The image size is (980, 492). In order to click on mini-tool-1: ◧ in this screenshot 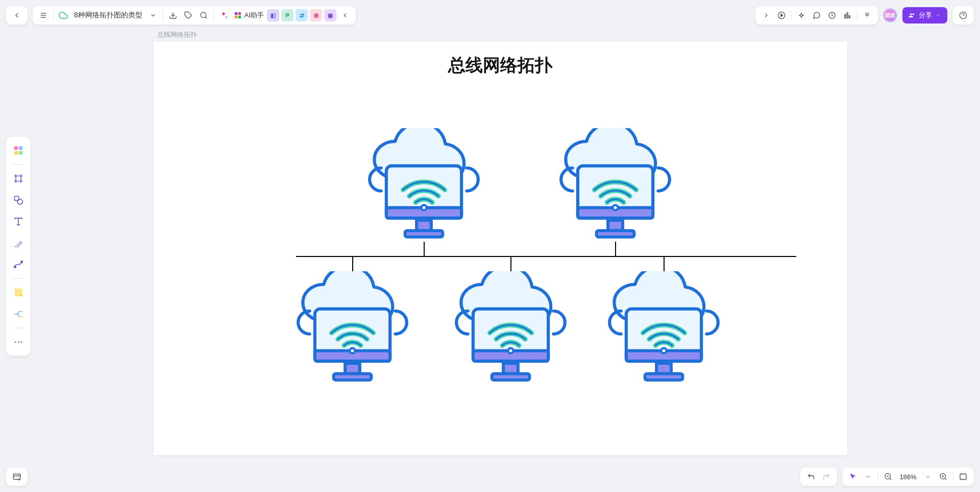, I will do `click(273, 15)`.